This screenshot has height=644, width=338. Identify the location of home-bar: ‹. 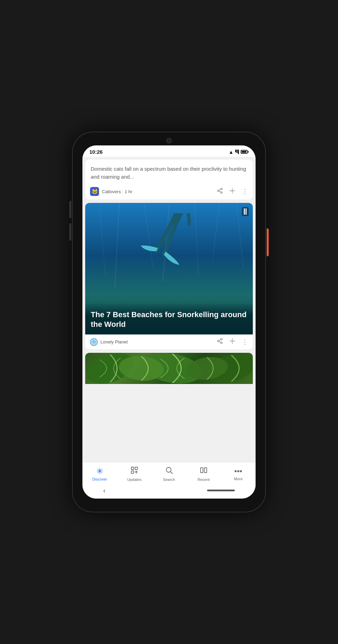
(169, 491).